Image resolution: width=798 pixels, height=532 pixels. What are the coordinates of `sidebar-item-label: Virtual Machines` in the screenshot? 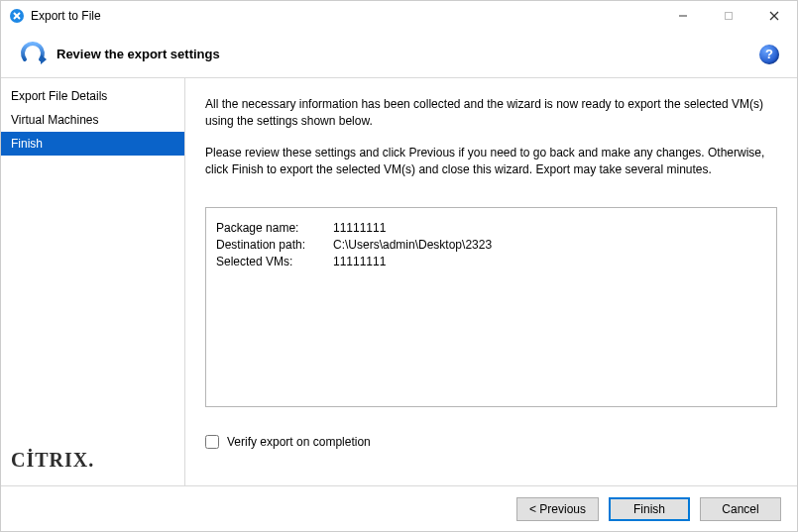 It's located at (56, 120).